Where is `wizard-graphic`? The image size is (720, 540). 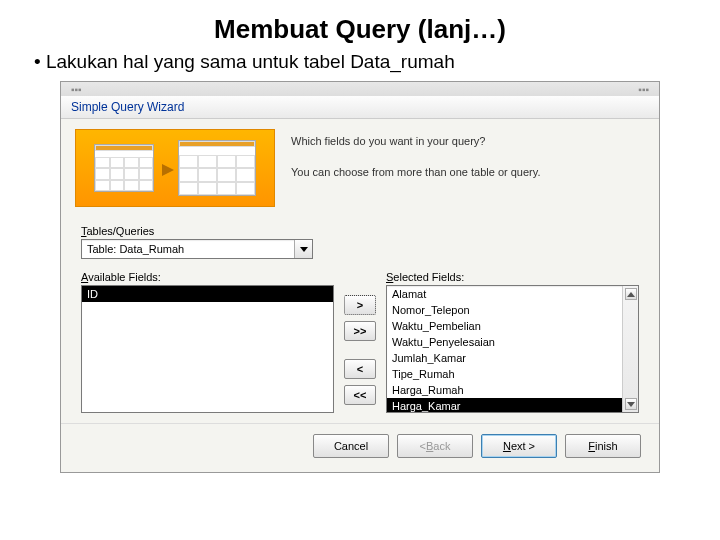
wizard-graphic is located at coordinates (175, 168).